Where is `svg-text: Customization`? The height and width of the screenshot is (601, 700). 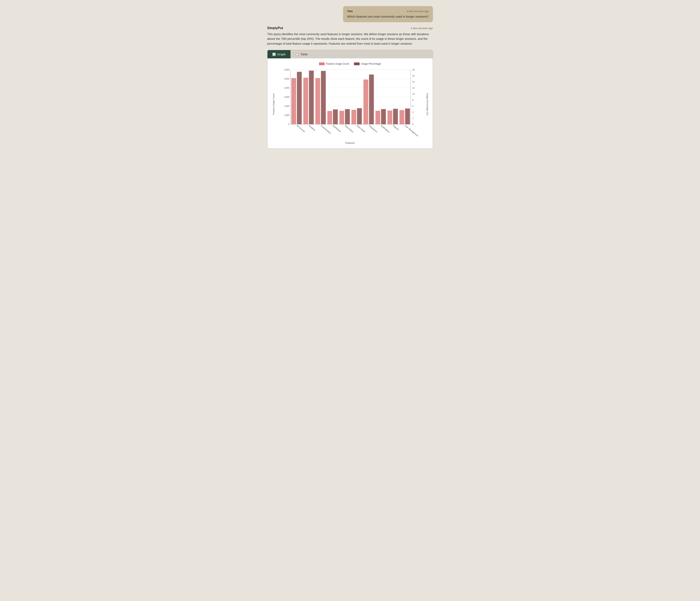
svg-text: Customization is located at coordinates (326, 129).